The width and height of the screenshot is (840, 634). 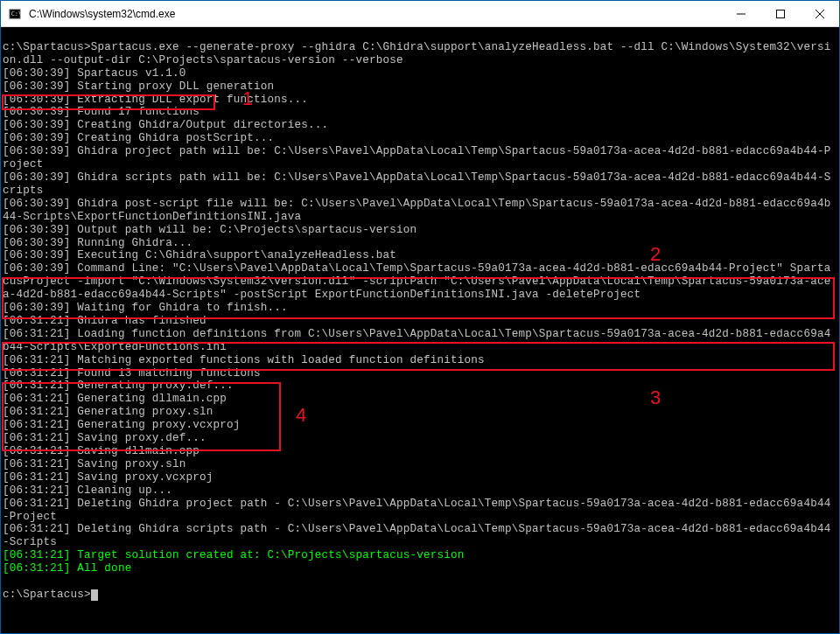 I want to click on output-line: [06:31:21] Cleaning up..., so click(x=88, y=491).